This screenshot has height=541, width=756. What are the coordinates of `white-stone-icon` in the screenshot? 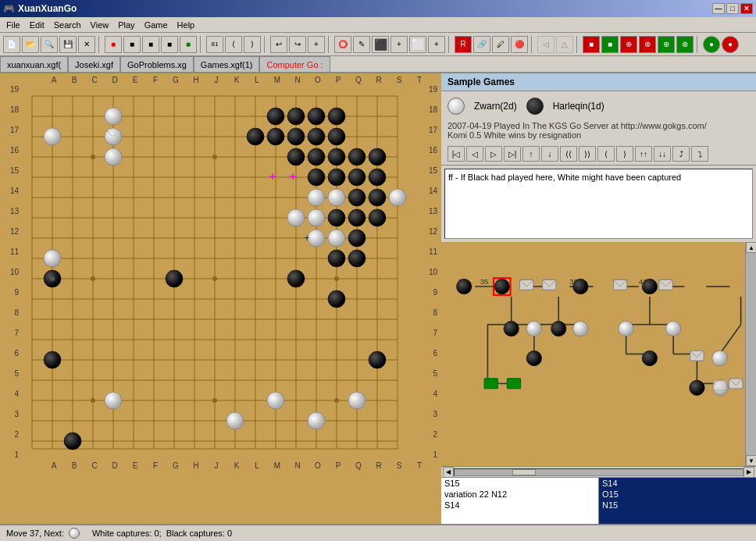 It's located at (456, 106).